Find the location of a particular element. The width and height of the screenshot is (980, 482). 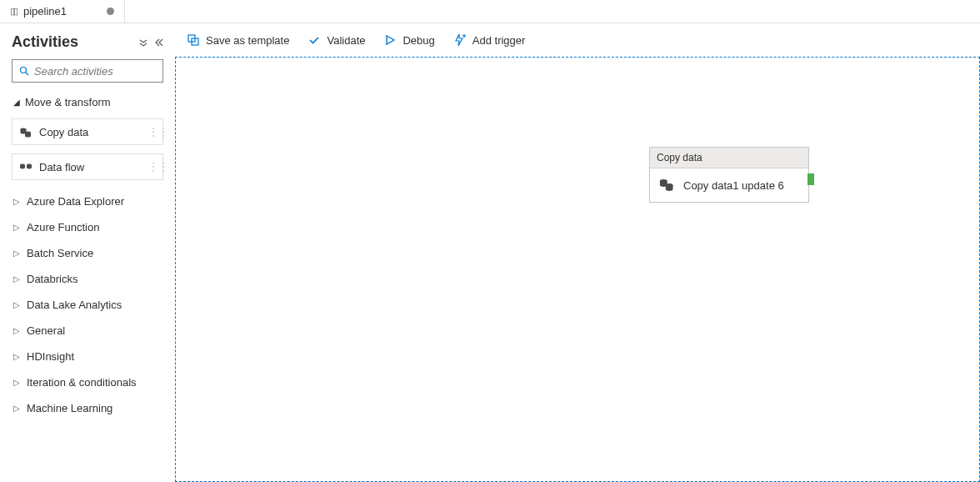

success-connector is located at coordinates (811, 179).